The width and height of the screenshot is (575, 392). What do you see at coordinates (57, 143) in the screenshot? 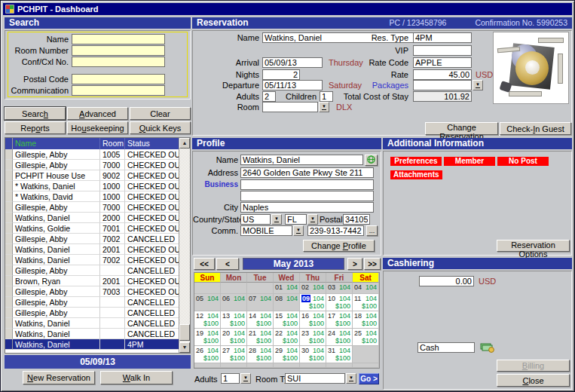
I see `column-header-name: Name` at bounding box center [57, 143].